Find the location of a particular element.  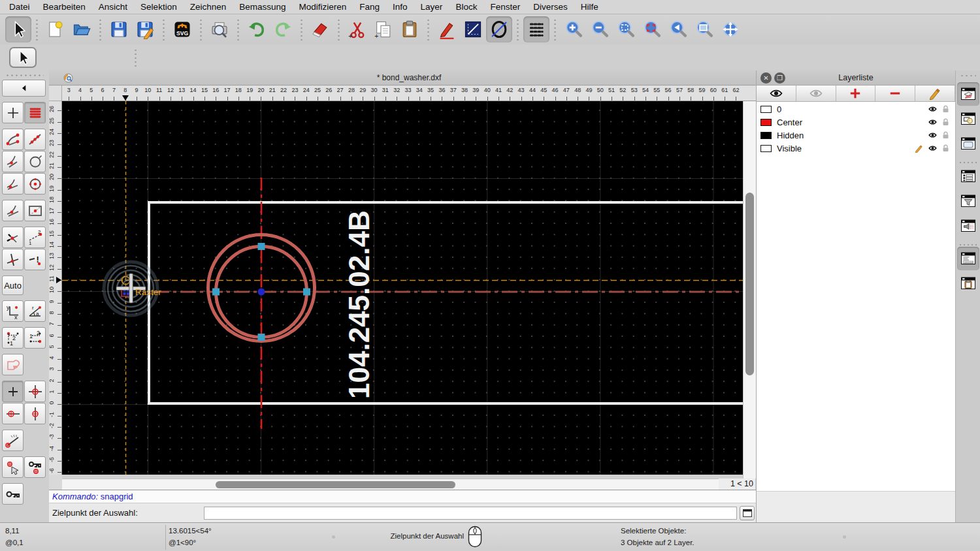

dim-absolute-button: 12 is located at coordinates (35, 338).